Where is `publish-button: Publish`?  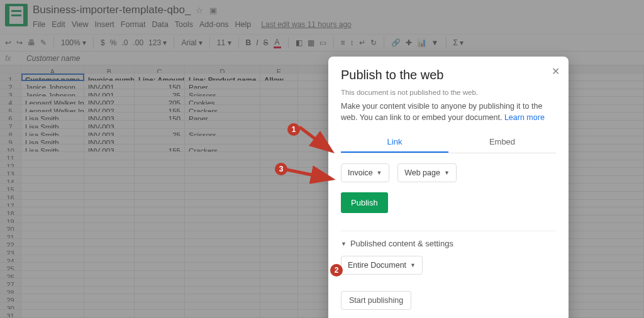 publish-button: Publish is located at coordinates (365, 202).